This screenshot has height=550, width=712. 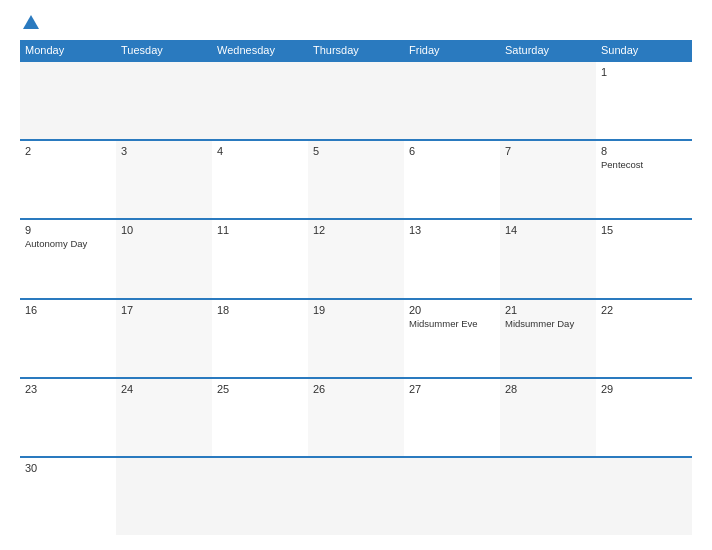 I want to click on day-cell: 21Midsummer Day, so click(x=548, y=338).